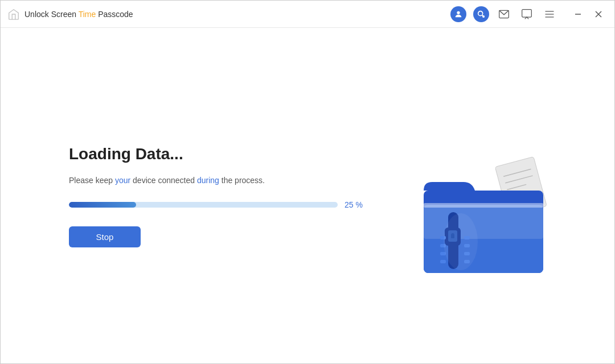  What do you see at coordinates (105, 237) in the screenshot?
I see `stop-button: Stop` at bounding box center [105, 237].